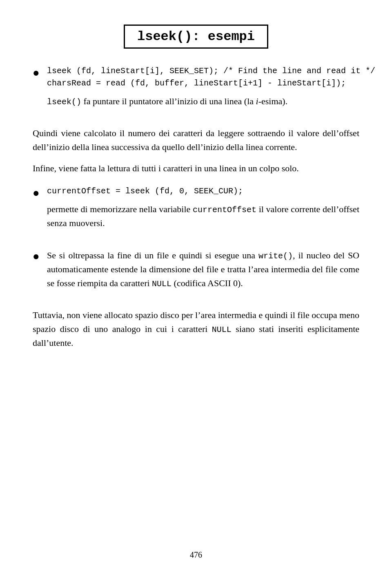 Image resolution: width=392 pixels, height=576 pixels. I want to click on paragraph-calcolato: Quindi viene calcolato il numero dei car…, so click(196, 140).